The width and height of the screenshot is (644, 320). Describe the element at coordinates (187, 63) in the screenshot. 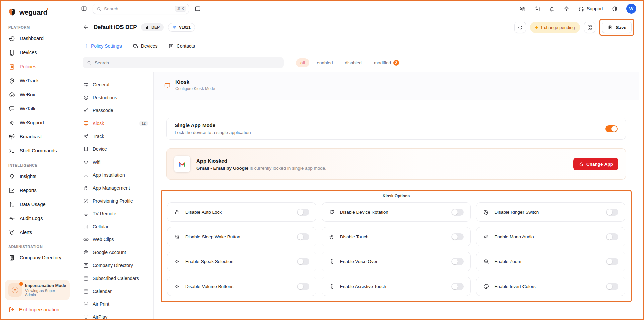

I see `policy-search-input` at that location.